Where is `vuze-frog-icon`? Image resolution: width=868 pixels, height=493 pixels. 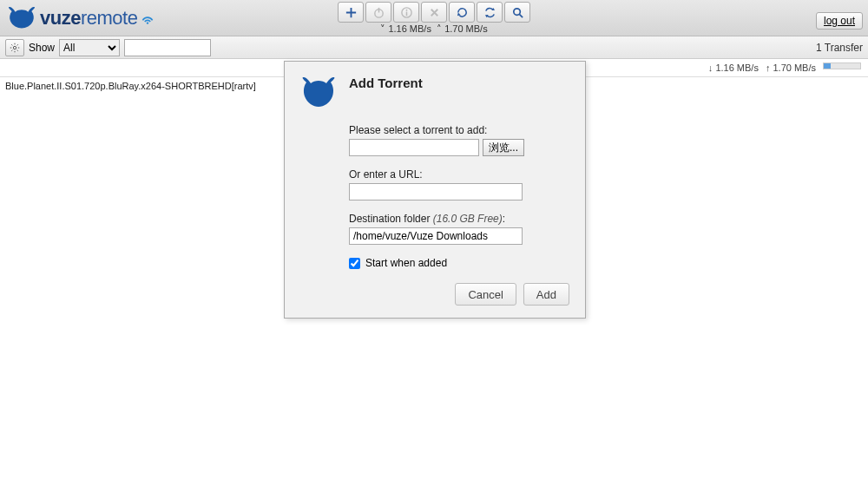 vuze-frog-icon is located at coordinates (22, 18).